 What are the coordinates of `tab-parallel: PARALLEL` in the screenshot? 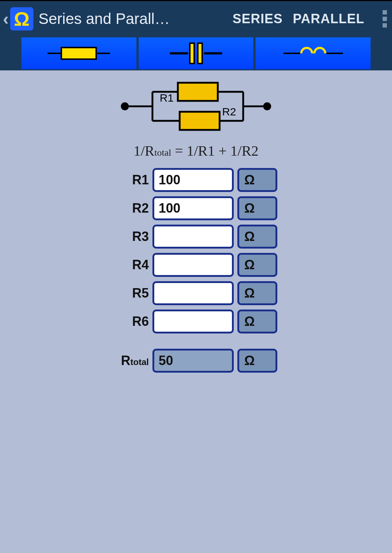 It's located at (329, 19).